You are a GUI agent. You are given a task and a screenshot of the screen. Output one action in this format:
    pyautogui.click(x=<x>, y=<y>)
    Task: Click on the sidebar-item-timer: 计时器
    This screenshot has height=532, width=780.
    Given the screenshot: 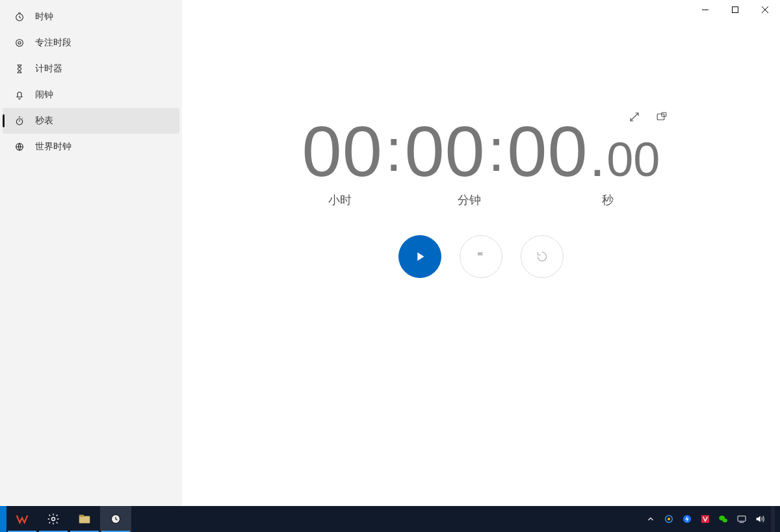 What is the action you would take?
    pyautogui.click(x=91, y=69)
    